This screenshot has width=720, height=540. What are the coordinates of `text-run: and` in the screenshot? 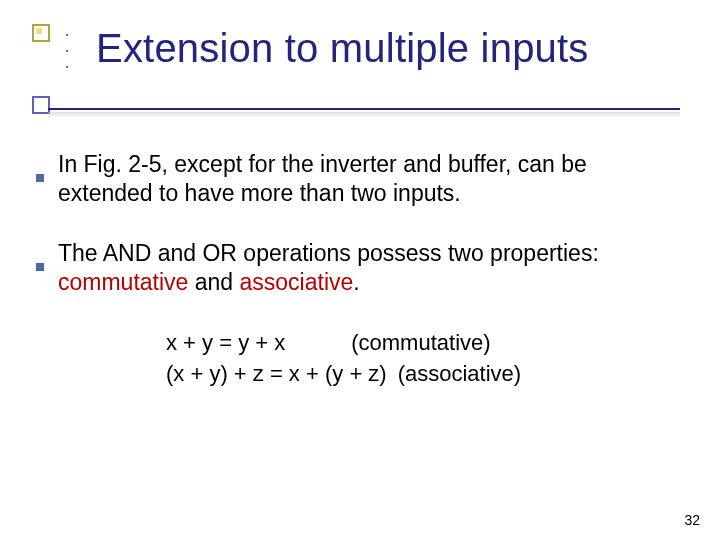 It's located at (214, 282).